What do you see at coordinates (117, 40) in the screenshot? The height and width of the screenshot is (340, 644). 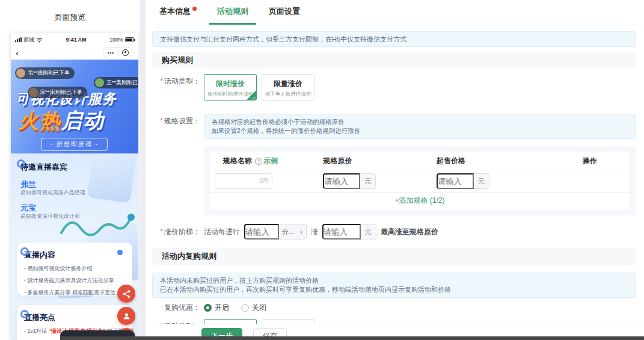 I see `battery-percent: 100%` at bounding box center [117, 40].